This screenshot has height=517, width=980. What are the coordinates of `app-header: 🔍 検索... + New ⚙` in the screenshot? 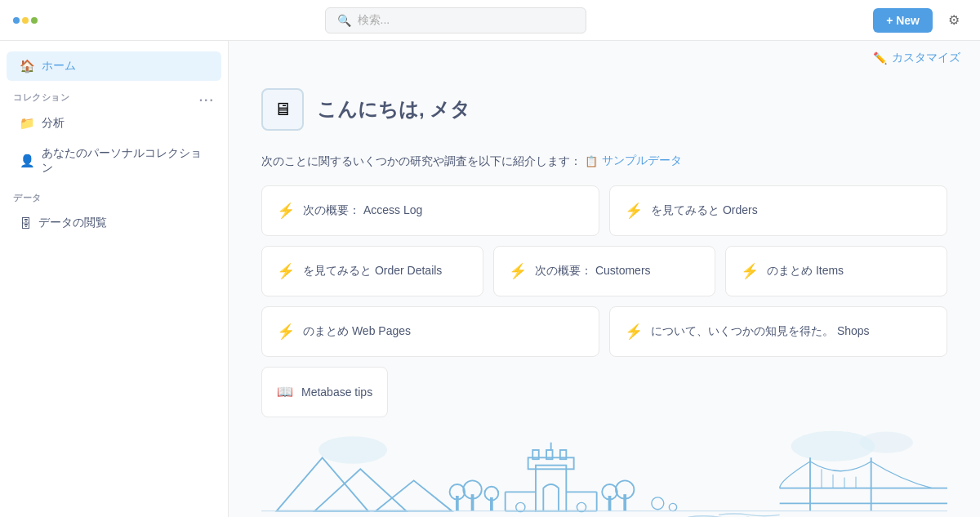 It's located at (490, 20).